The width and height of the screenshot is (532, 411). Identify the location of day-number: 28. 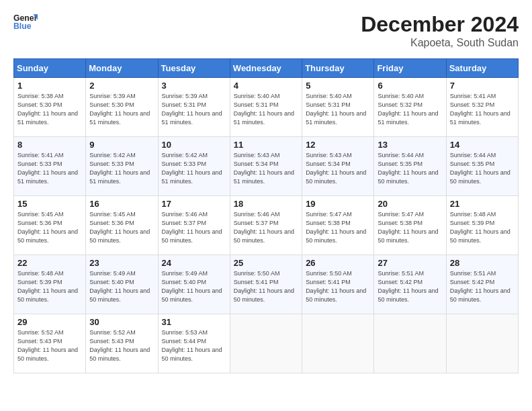
(482, 263).